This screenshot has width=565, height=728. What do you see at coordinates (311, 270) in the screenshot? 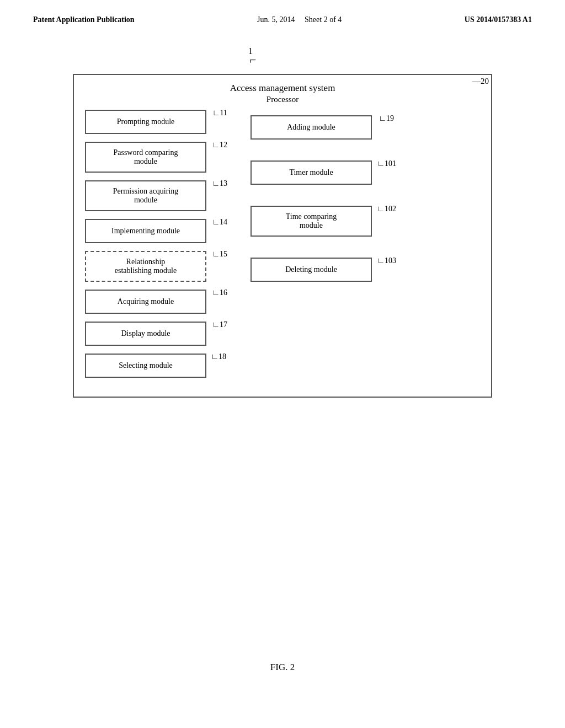
I see `deleting-module-label: Deleting module` at bounding box center [311, 270].